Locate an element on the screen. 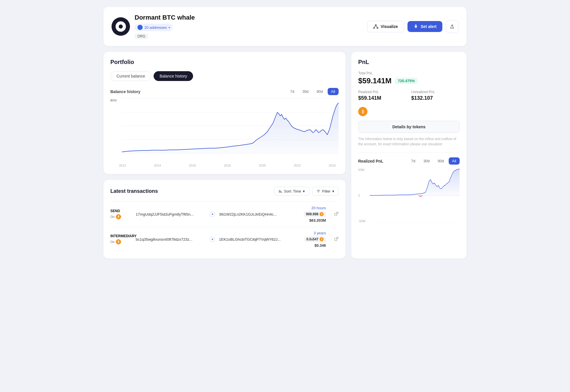  entity-title: Dormant BTC whale is located at coordinates (165, 18).